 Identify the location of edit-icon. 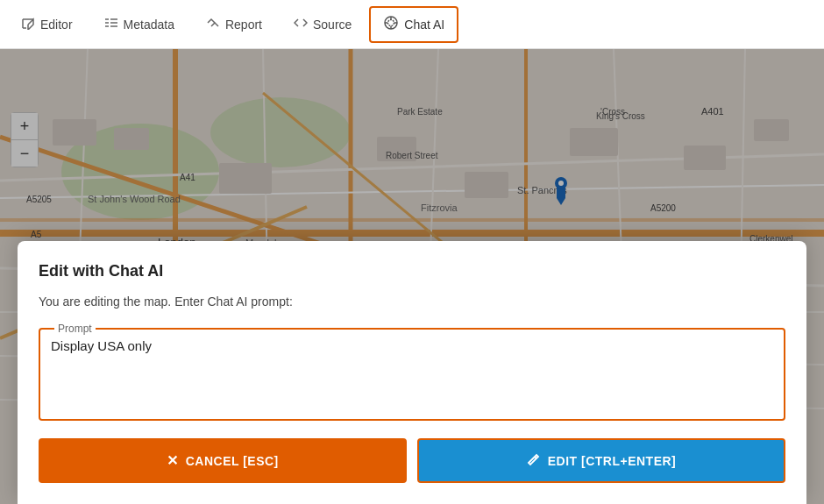
(534, 461).